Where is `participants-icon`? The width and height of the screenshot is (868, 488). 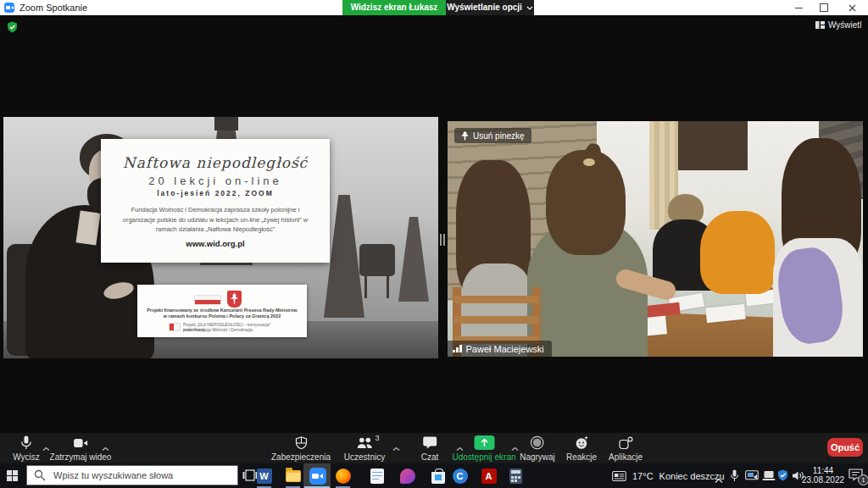
participants-icon is located at coordinates (364, 442).